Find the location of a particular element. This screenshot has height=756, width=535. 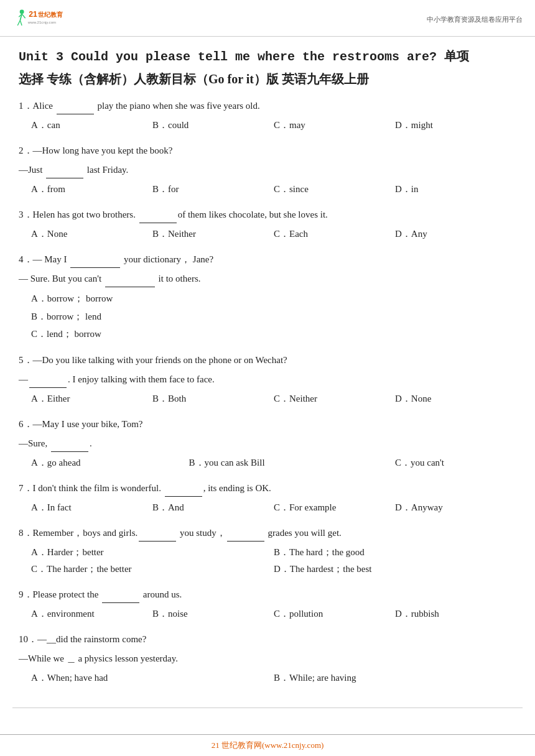

q1-text: 1．Alice play the piano when she was five… is located at coordinates (268, 106).